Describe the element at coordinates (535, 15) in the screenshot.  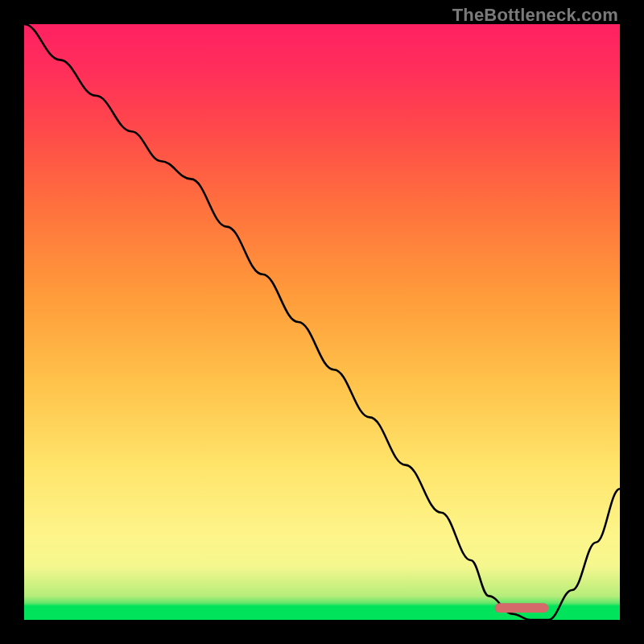
I see `watermark-text: TheBottleneck.com` at that location.